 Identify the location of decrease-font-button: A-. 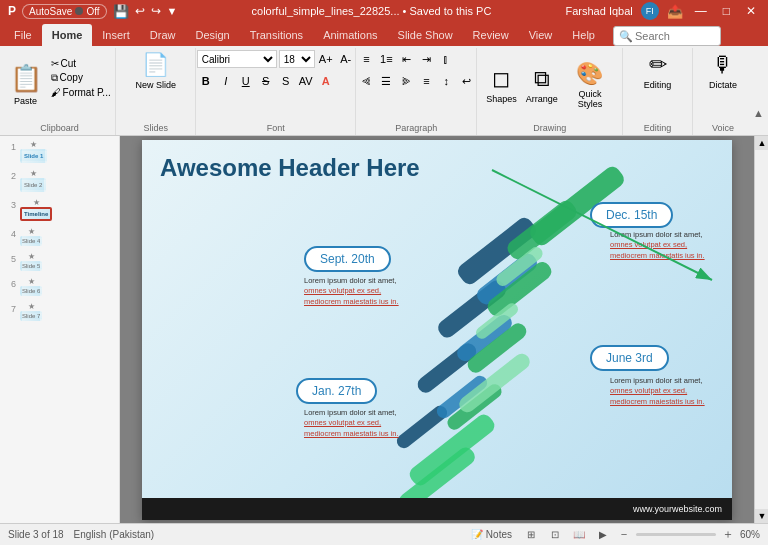
(346, 59).